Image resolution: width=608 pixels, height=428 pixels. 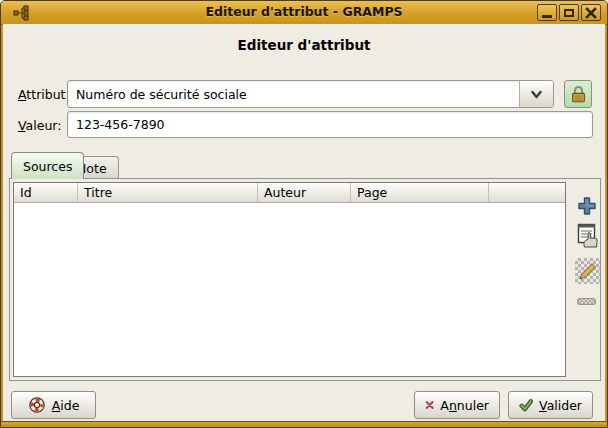 I want to click on close-button, so click(x=591, y=12).